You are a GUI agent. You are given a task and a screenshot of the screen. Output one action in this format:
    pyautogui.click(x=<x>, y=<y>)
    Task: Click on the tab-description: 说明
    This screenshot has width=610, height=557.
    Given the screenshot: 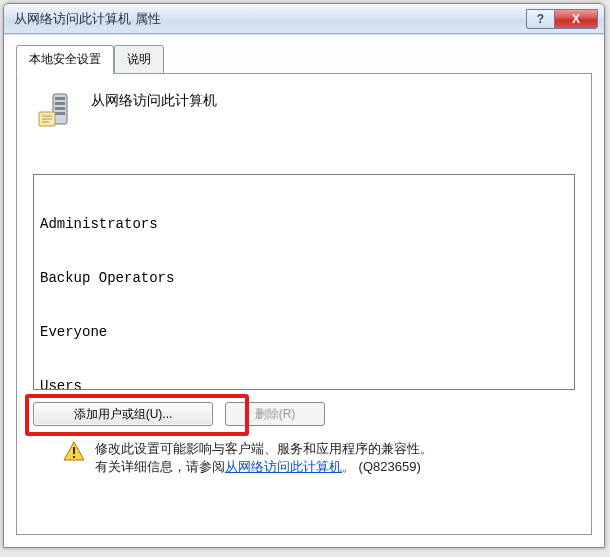 What is the action you would take?
    pyautogui.click(x=139, y=60)
    